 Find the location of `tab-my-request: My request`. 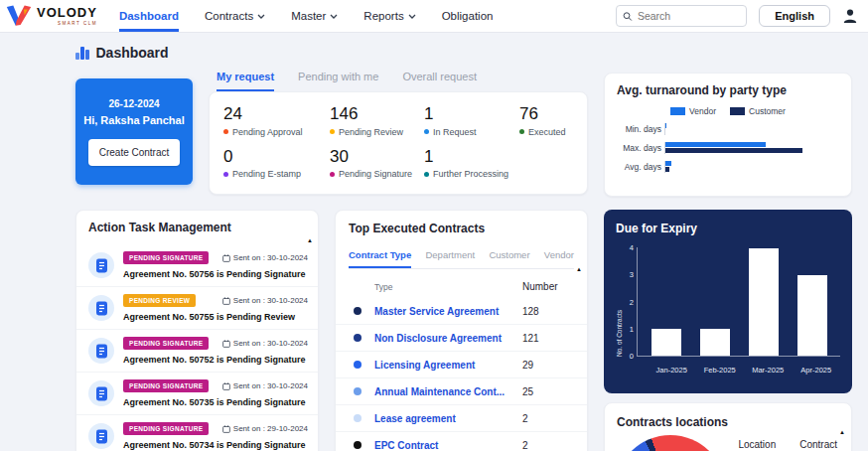

tab-my-request: My request is located at coordinates (245, 81).